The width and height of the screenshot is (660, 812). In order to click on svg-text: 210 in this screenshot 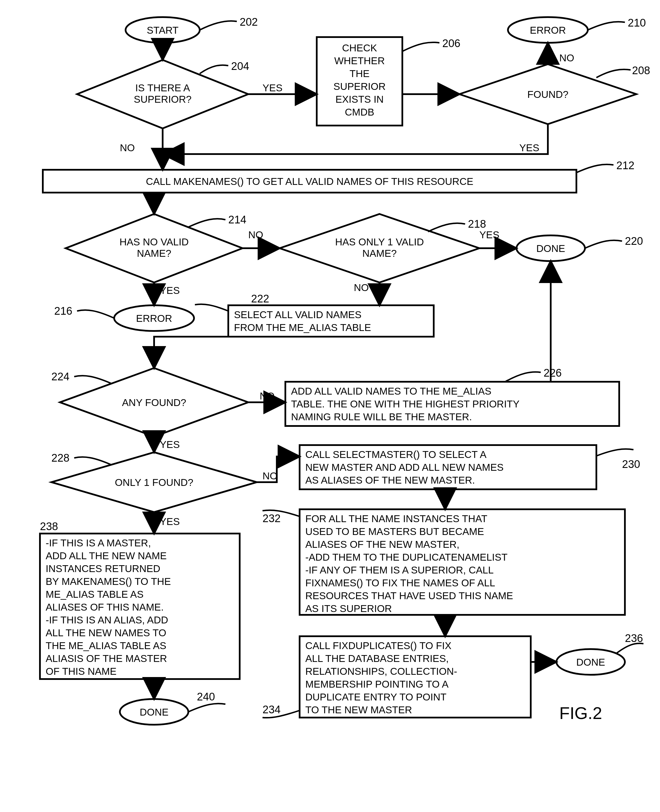, I will do `click(636, 23)`.